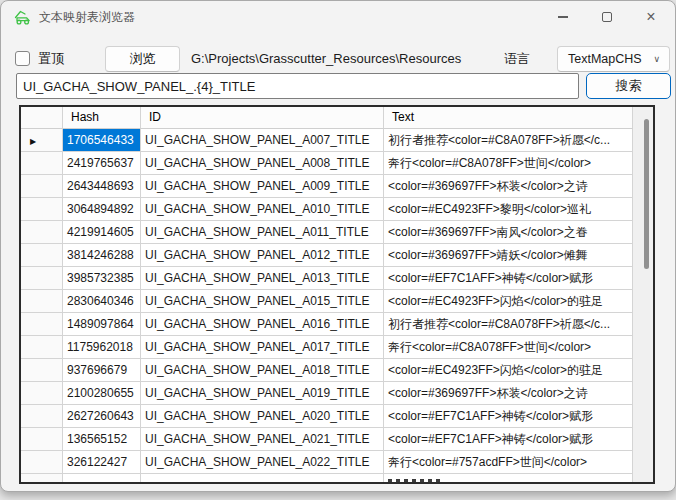 The height and width of the screenshot is (500, 676). I want to click on id-cell: UI_GACHA_SHOW_PANEL_A018_TITLE, so click(262, 370).